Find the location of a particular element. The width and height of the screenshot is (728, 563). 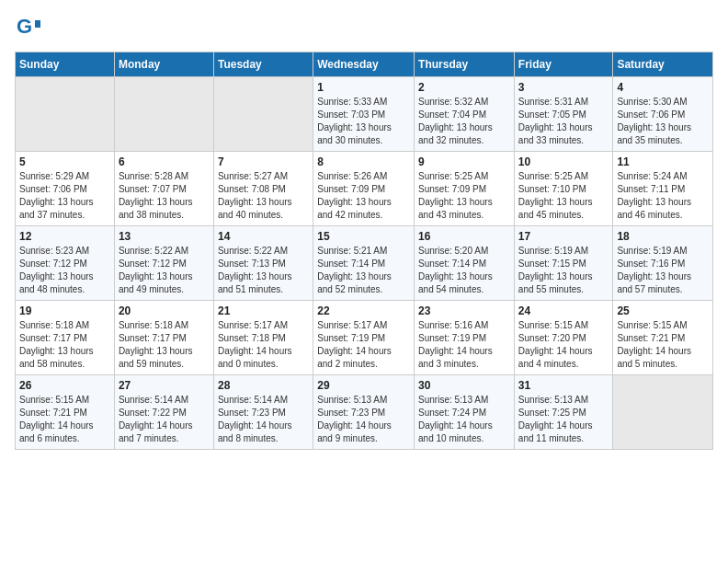

calendar-cell: 2Sunrise: 5:32 AM Sunset: 7:04 PM Daylig… is located at coordinates (465, 114).